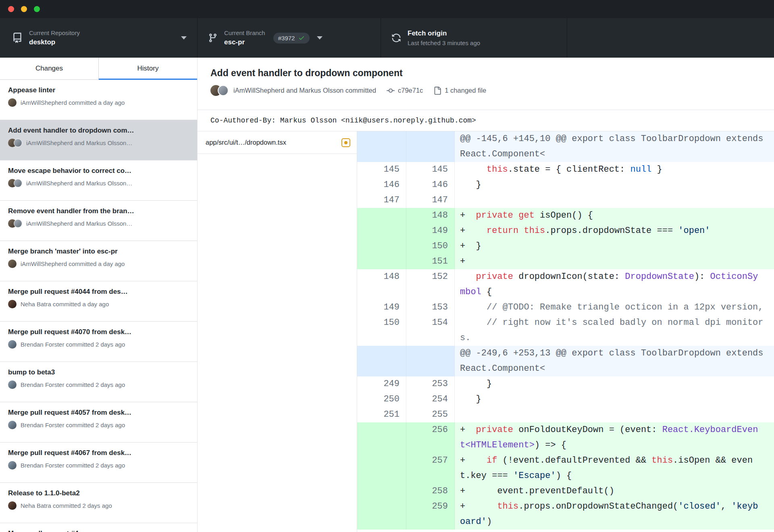 This screenshot has height=532, width=774. I want to click on commit-list-item: Merge pull request #4044 from des… Neha …, so click(98, 301).